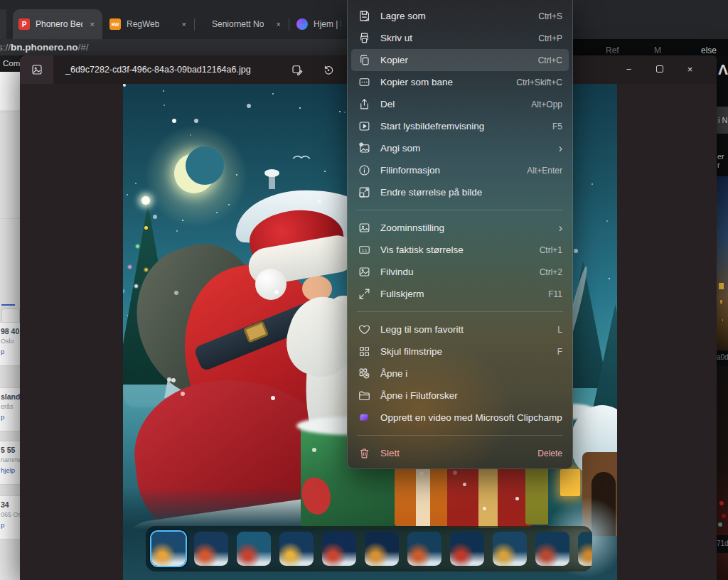  What do you see at coordinates (382, 549) in the screenshot?
I see `filmstrip-thumbnail-night-village` at bounding box center [382, 549].